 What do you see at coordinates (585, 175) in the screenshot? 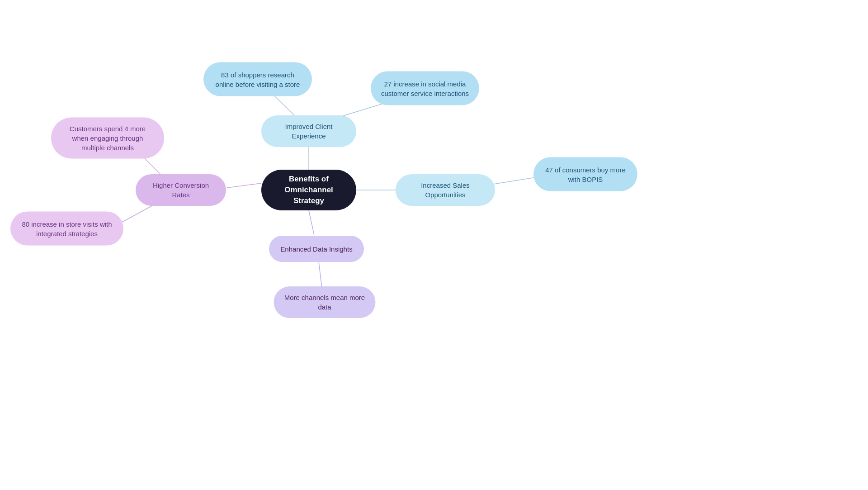
I see `bopis-node: 47 of consumers buy more with BOPIS` at bounding box center [585, 175].